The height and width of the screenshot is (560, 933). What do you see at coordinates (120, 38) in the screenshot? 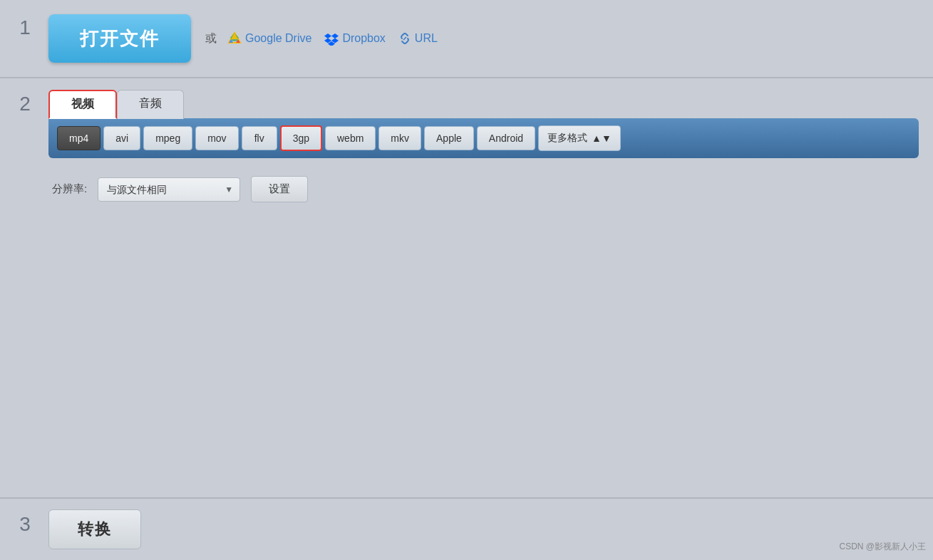
I see `open-file-button: 打开文件` at bounding box center [120, 38].